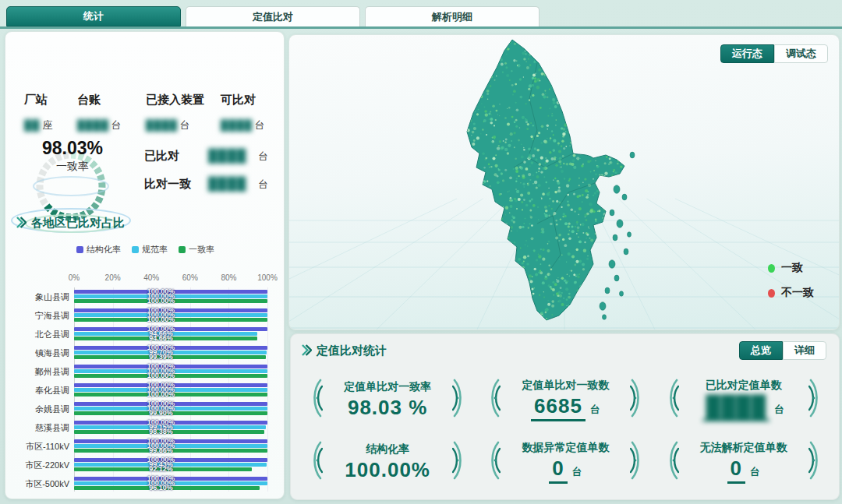 The height and width of the screenshot is (504, 842). Describe the element at coordinates (783, 351) in the screenshot. I see `view-buttons: 总览详细` at that location.